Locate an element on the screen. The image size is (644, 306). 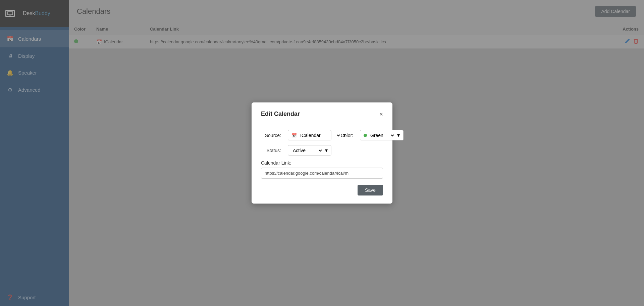
modal-title: Edit Calendar is located at coordinates (280, 114).